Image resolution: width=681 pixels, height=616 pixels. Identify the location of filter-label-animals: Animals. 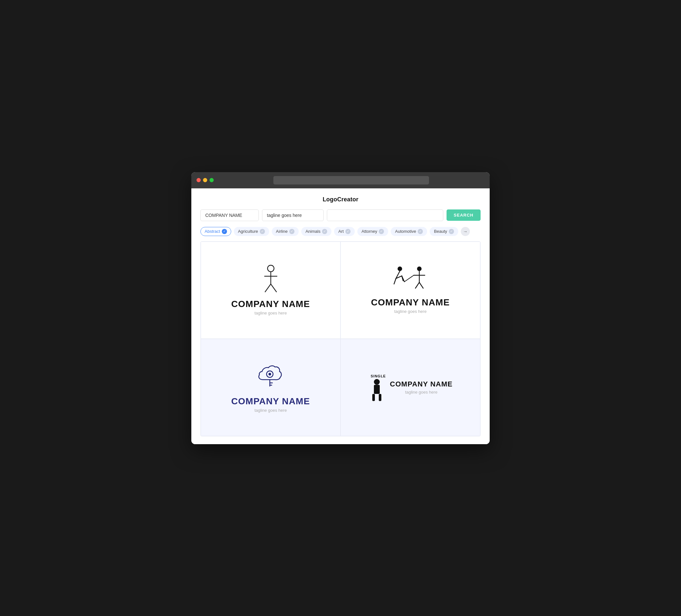
(313, 231).